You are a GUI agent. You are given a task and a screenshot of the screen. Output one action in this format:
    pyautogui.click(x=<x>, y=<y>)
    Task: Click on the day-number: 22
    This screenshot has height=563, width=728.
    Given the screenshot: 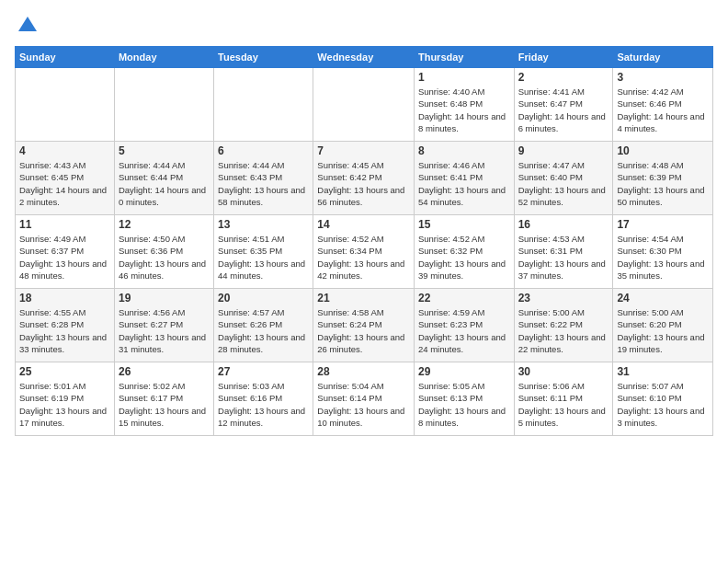 What is the action you would take?
    pyautogui.click(x=464, y=298)
    